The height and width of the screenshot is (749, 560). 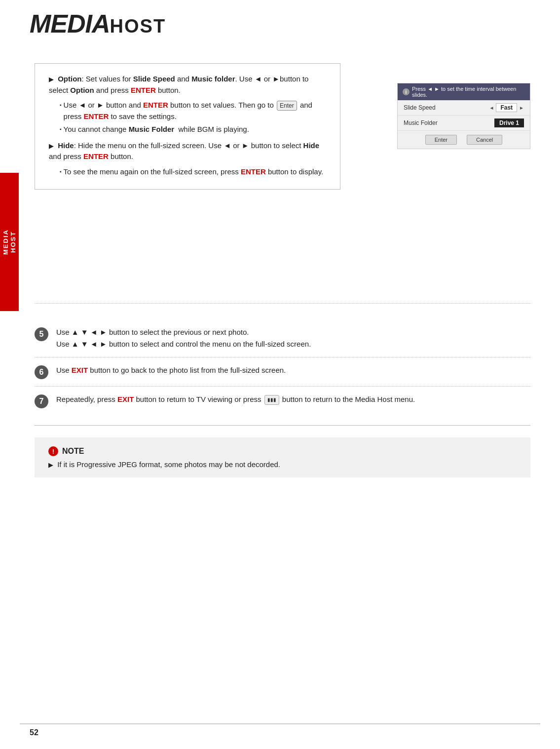 I want to click on step-5-line1: Use ▲ ▼ ◄ ► button to select the previou…, so click(x=293, y=332).